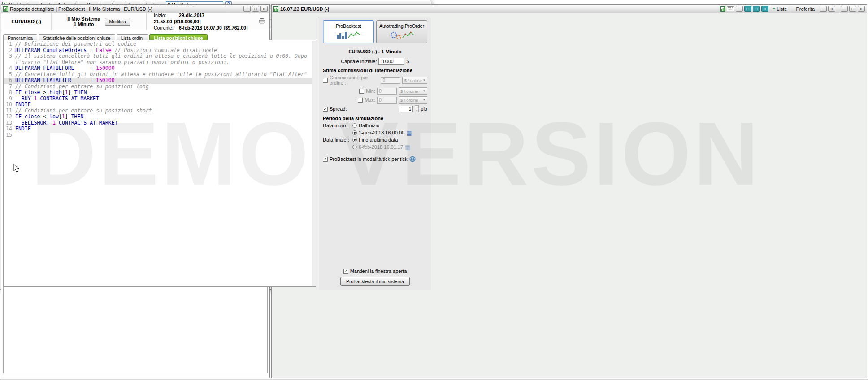  I want to click on tick-mode-checkbox: ✓, so click(326, 160).